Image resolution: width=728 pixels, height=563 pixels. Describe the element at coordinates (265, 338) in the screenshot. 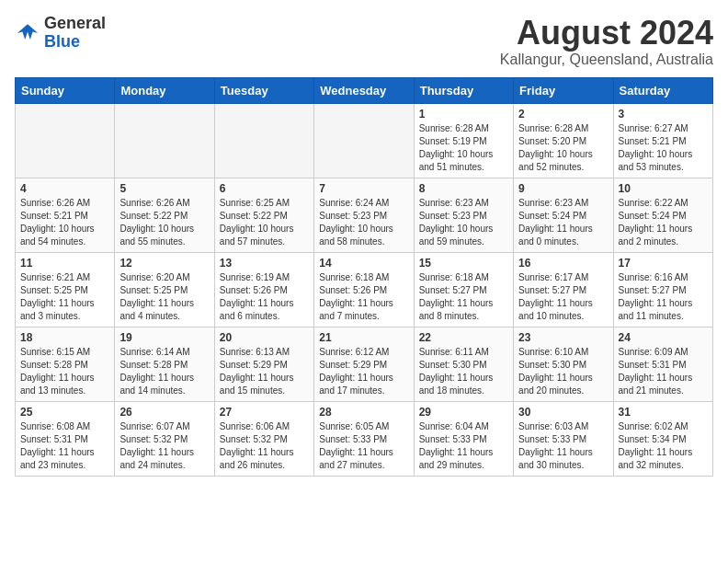

I see `day-number: 20` at that location.